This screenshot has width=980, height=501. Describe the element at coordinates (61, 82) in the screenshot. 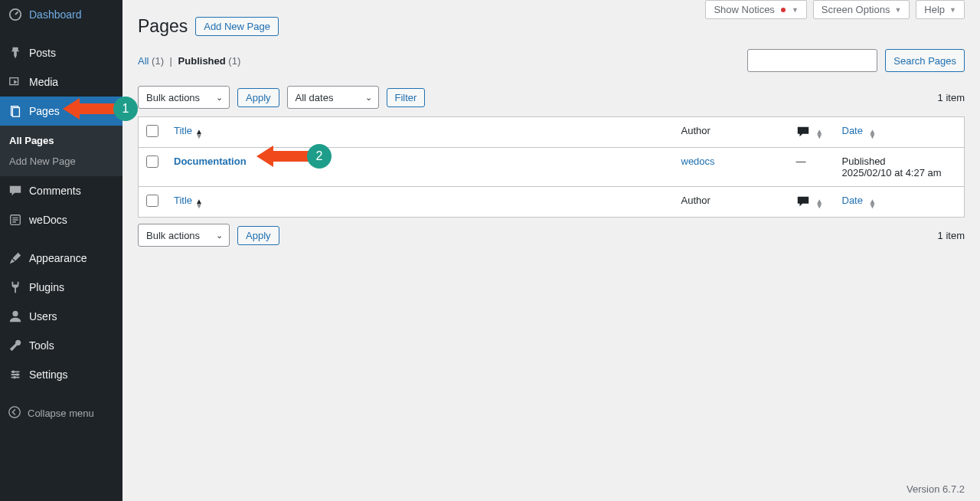

I see `sidebar-item-media: Media` at that location.